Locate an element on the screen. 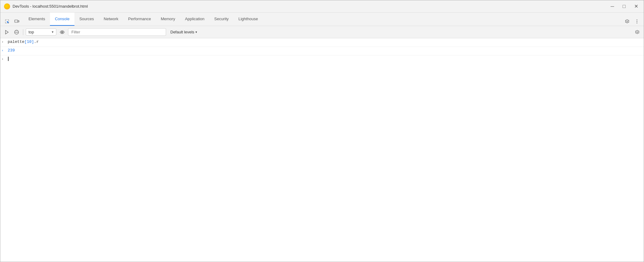  execute-icon is located at coordinates (7, 32).